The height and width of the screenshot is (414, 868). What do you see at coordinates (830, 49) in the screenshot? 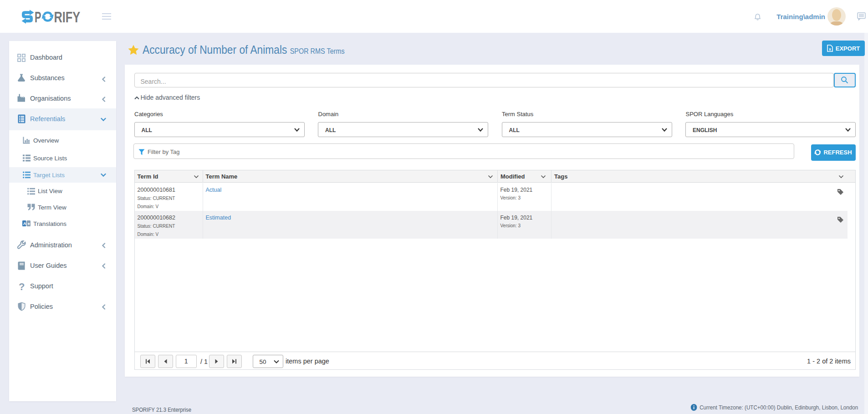
I see `svg-text: x` at bounding box center [830, 49].